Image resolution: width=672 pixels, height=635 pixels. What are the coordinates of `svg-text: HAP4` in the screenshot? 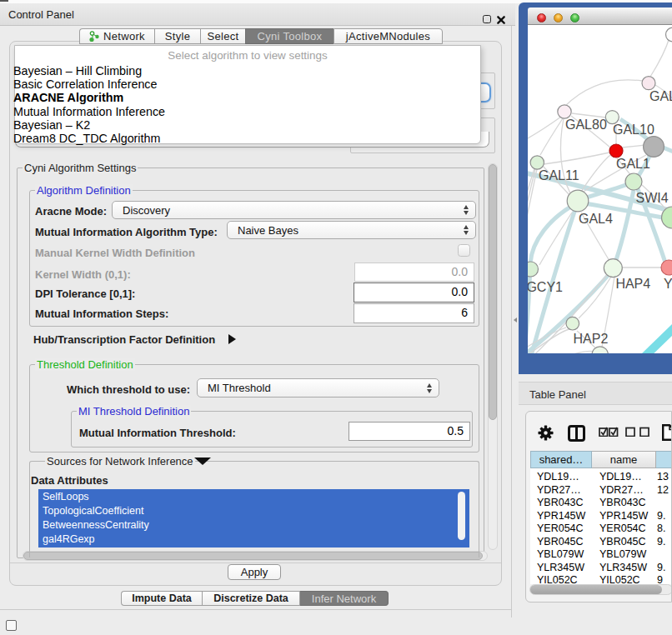 It's located at (633, 283).